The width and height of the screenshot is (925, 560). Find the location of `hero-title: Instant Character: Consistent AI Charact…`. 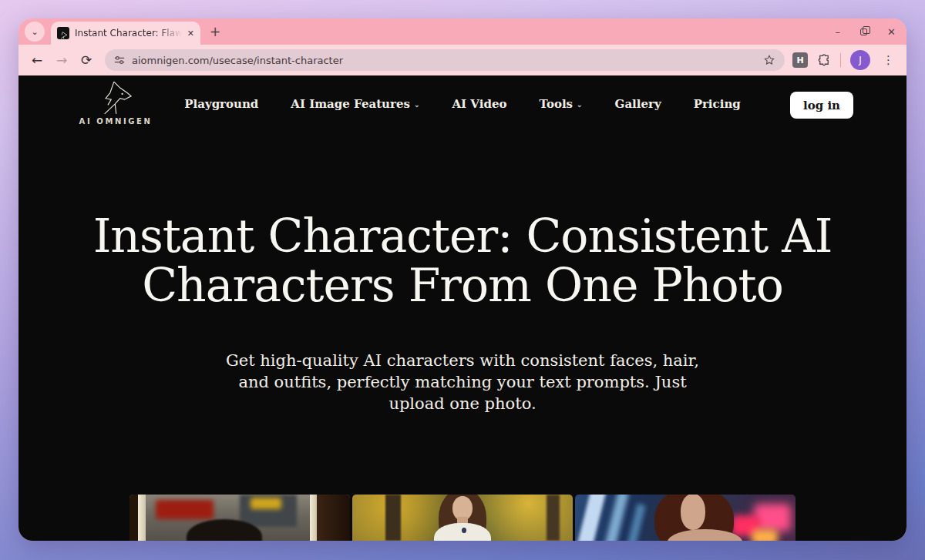

hero-title: Instant Character: Consistent AI Charact… is located at coordinates (462, 260).